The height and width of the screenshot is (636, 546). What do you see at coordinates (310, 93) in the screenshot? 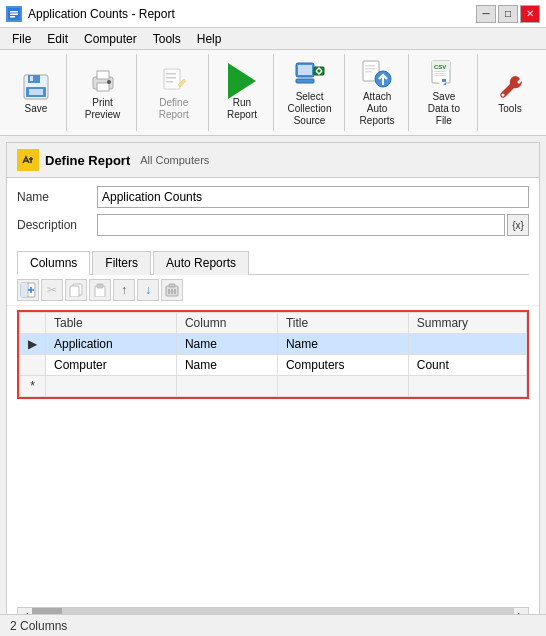
I see `select-collection-button: Select Collection Source` at bounding box center [310, 93].